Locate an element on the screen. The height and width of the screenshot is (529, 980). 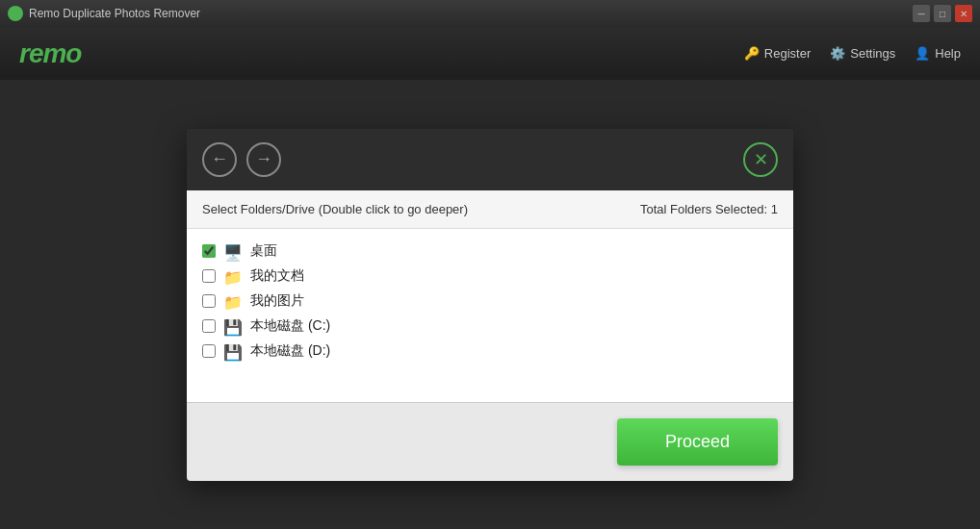
back-button: ← is located at coordinates (219, 160).